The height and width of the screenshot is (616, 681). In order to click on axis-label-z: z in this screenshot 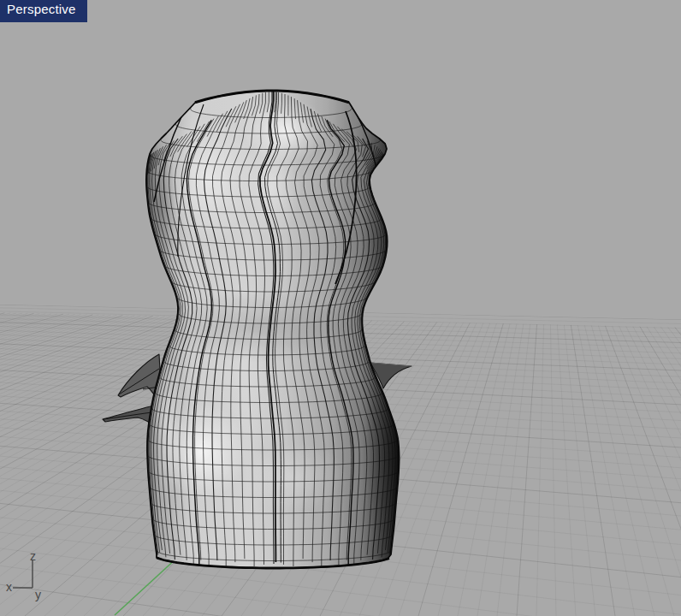, I will do `click(33, 556)`.